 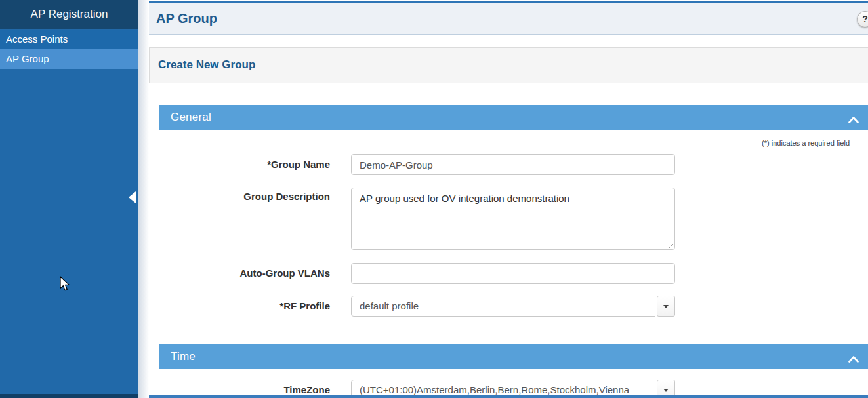 What do you see at coordinates (513, 357) in the screenshot?
I see `time-section-title: Time` at bounding box center [513, 357].